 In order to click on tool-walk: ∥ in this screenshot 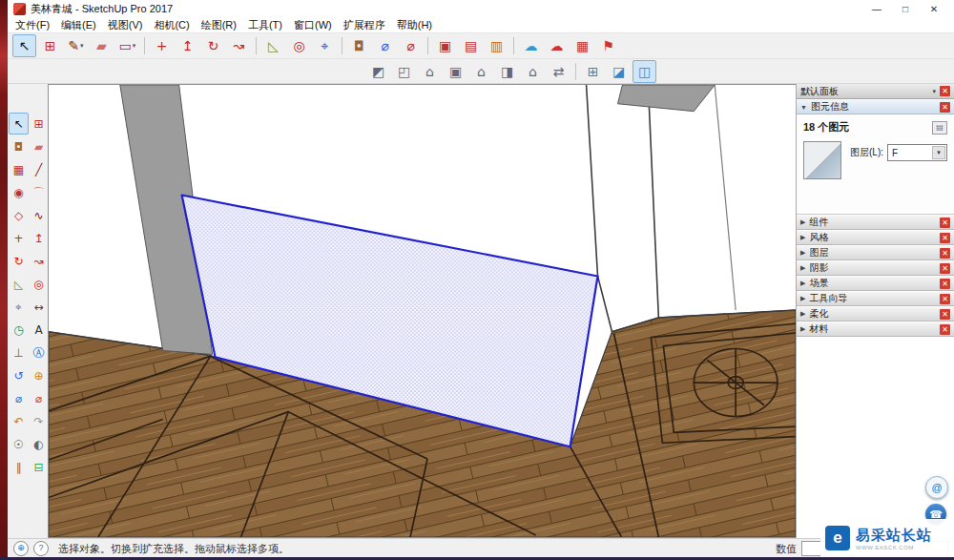, I will do `click(19, 467)`.